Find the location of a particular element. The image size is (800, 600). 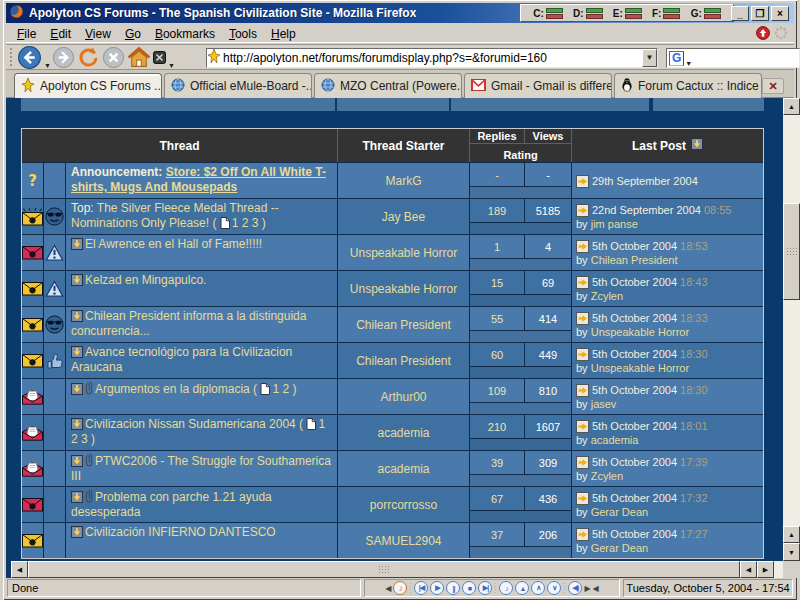

scroll-left-button: ◀ is located at coordinates (20, 570).